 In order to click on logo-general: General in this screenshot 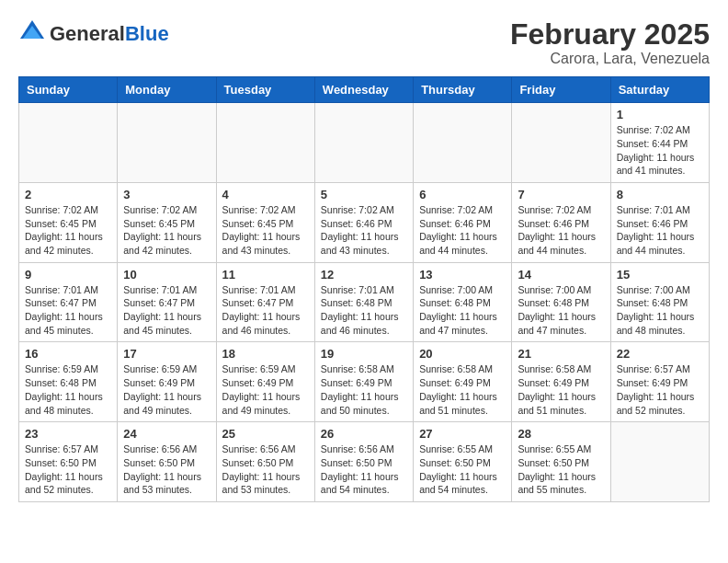, I will do `click(87, 33)`.